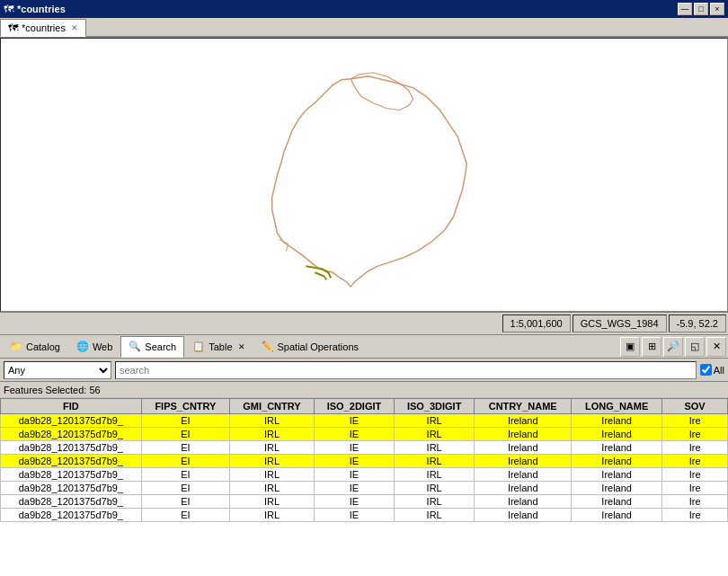 The image size is (728, 576). I want to click on col-fips: FIPS_CNTRY, so click(185, 406).